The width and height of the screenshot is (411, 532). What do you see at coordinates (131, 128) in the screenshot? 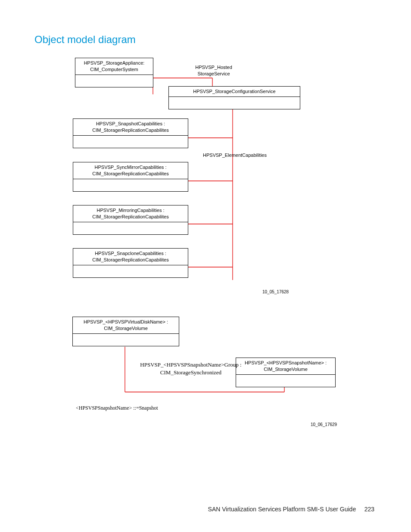
I see `box-snapshot-caps-title: HPSVSP_SnapshotCapabilities : CIM_Storag…` at bounding box center [131, 128].